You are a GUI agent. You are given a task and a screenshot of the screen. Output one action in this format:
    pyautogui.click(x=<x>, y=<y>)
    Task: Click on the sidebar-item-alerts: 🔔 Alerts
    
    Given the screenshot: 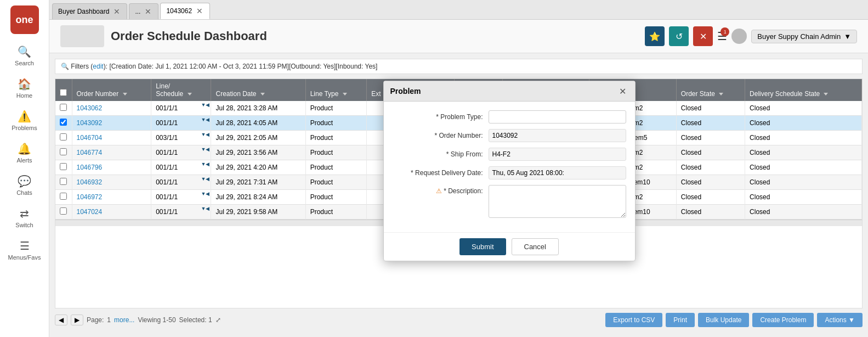 What is the action you would take?
    pyautogui.click(x=24, y=153)
    